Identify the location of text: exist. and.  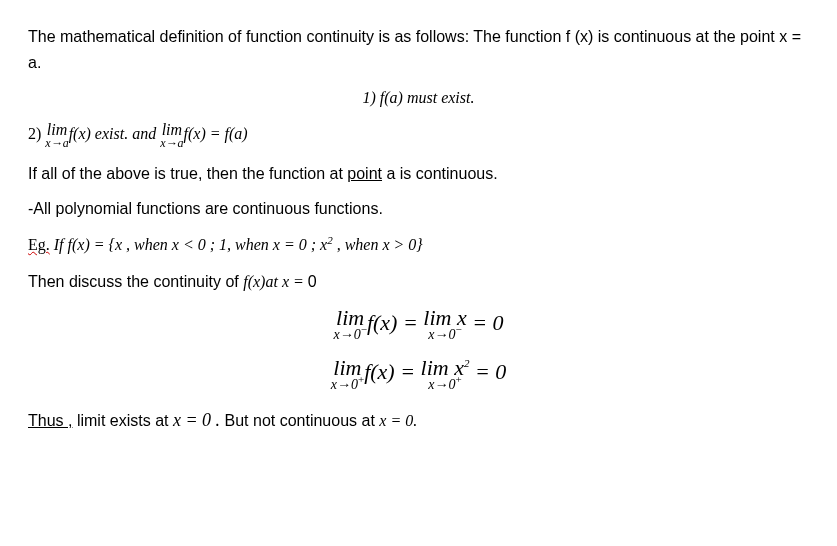
(126, 134).